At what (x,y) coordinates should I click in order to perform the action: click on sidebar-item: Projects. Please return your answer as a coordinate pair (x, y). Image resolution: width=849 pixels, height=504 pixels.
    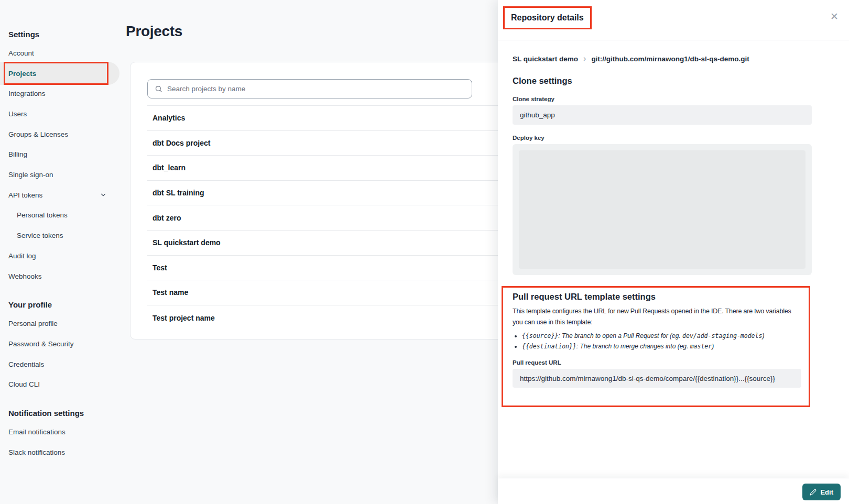
    Looking at the image, I should click on (60, 73).